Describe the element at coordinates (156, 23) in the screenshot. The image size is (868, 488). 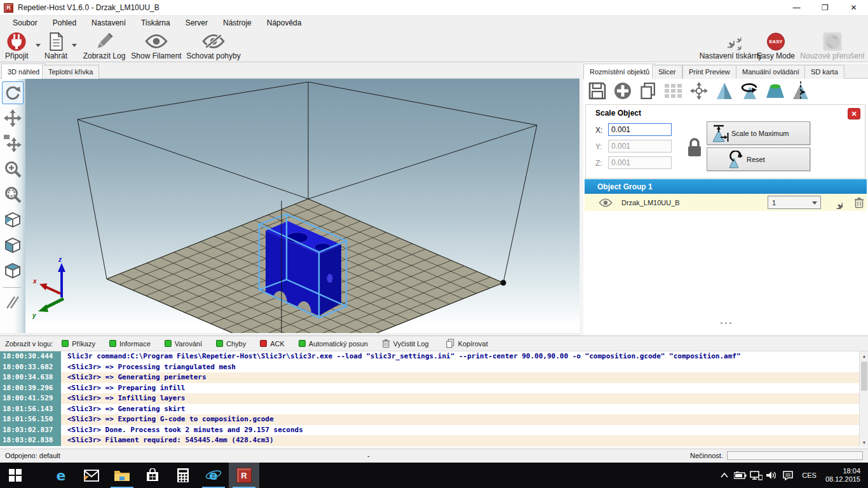
I see `menu-tiskarna: Tiskárna` at that location.